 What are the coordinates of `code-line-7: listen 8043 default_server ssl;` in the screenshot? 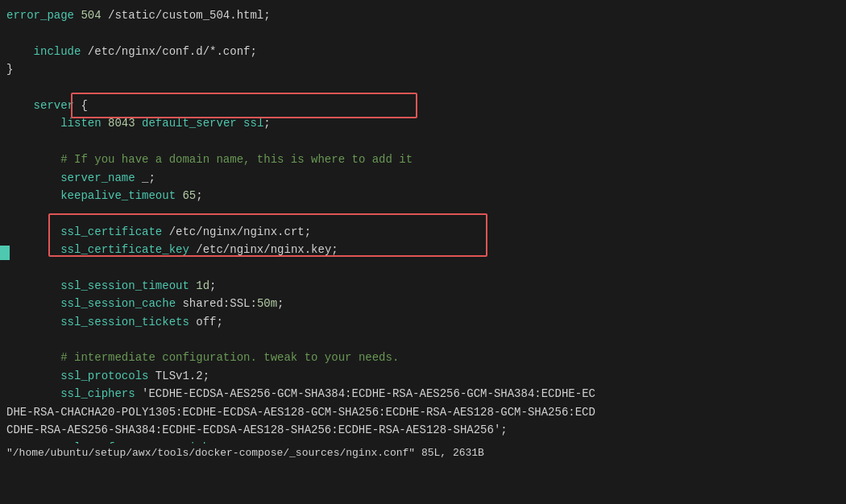 It's located at (423, 123).